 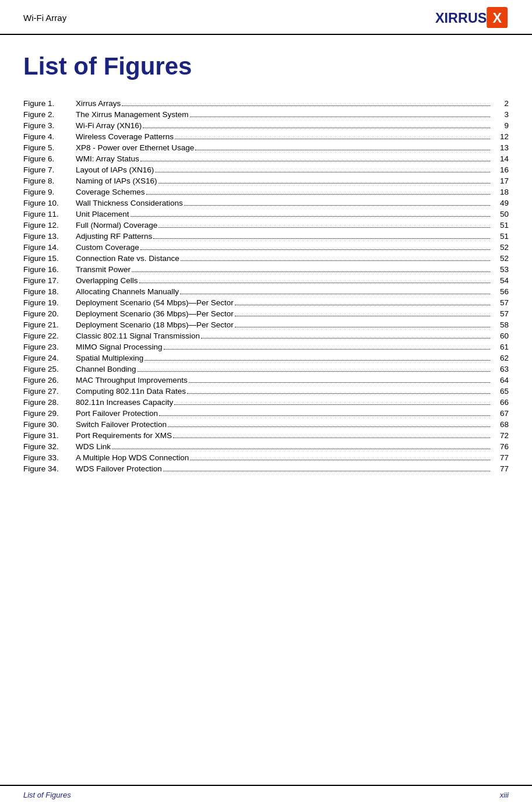 What do you see at coordinates (50, 347) in the screenshot?
I see `figure-number: Figure 23.` at bounding box center [50, 347].